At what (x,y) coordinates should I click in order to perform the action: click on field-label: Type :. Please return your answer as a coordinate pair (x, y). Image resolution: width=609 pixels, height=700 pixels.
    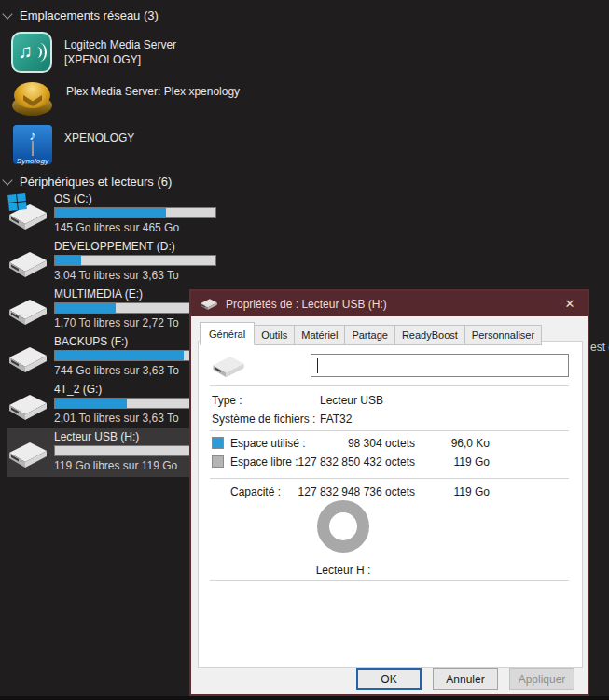
    Looking at the image, I should click on (228, 400).